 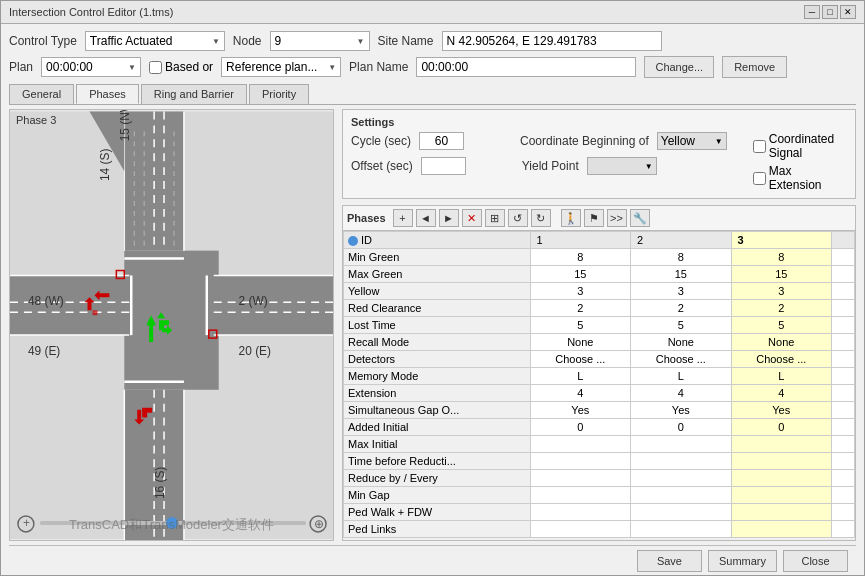 What do you see at coordinates (760, 146) in the screenshot?
I see `coordinated-signal-checkbox` at bounding box center [760, 146].